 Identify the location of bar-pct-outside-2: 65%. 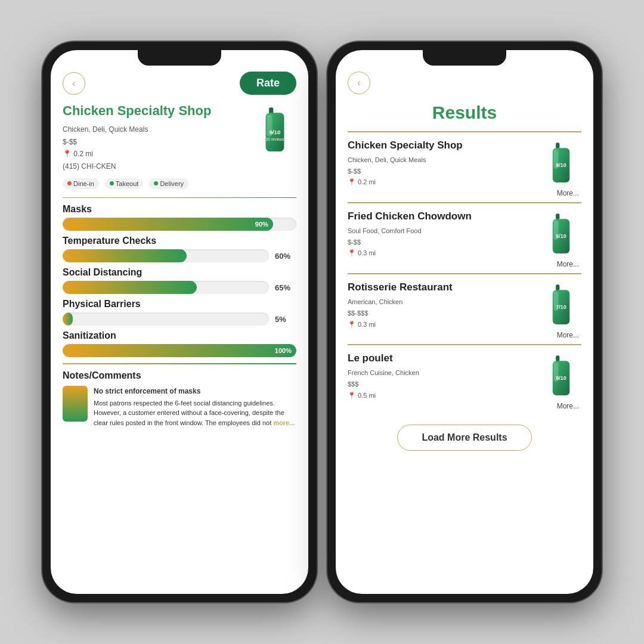
(286, 287).